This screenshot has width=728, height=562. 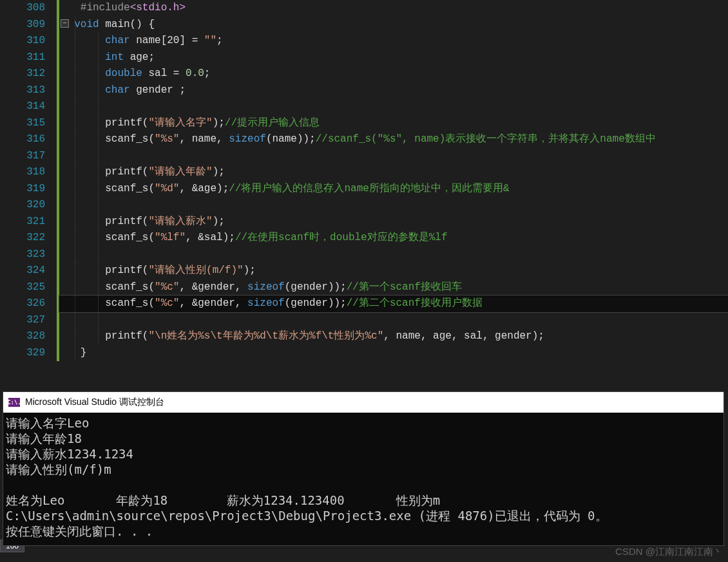 I want to click on line-number: 326, so click(x=23, y=304).